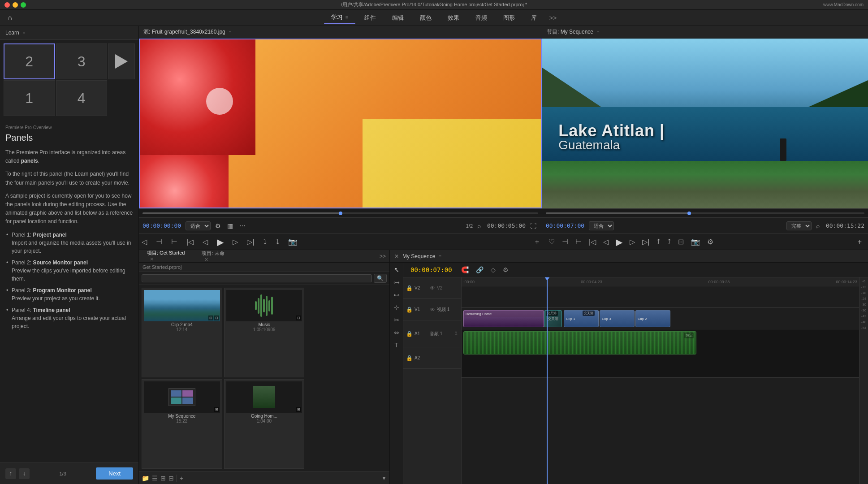 This screenshot has width=868, height=484. Describe the element at coordinates (534, 18) in the screenshot. I see `tab-library: 库` at that location.